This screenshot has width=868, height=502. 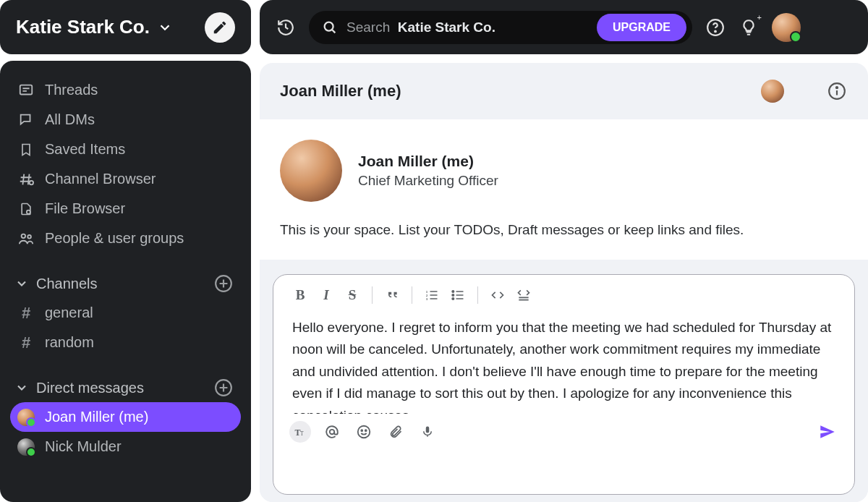 What do you see at coordinates (827, 432) in the screenshot?
I see `send-button` at bounding box center [827, 432].